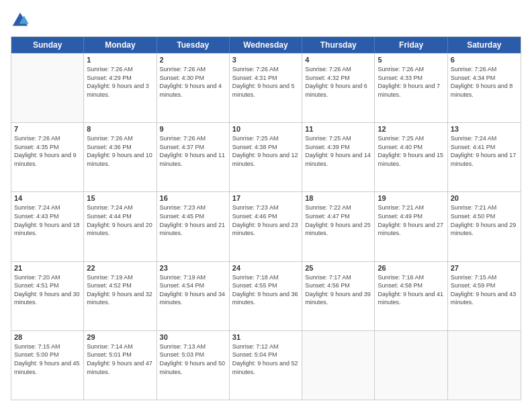  Describe the element at coordinates (48, 45) in the screenshot. I see `header-sunday: Sunday` at that location.